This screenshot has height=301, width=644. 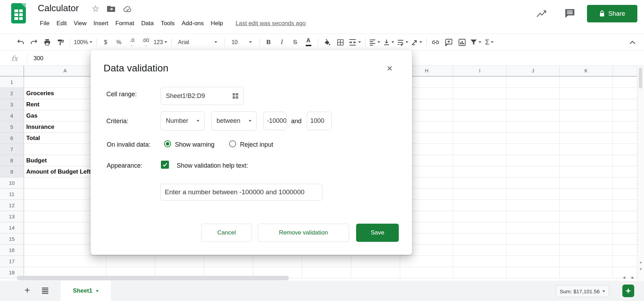 I want to click on undo-button, so click(x=21, y=42).